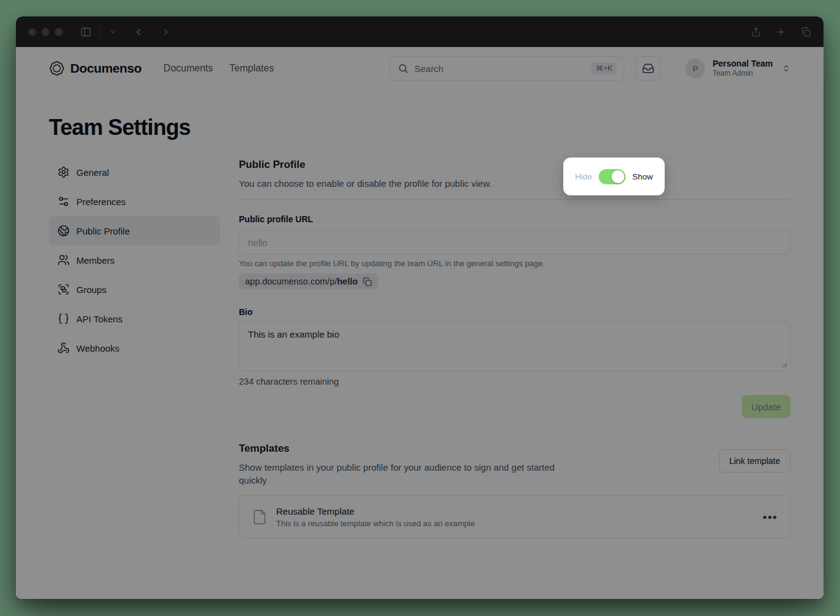 The width and height of the screenshot is (840, 616). What do you see at coordinates (614, 176) in the screenshot?
I see `profile-visibility-spotlight: Hide Show` at bounding box center [614, 176].